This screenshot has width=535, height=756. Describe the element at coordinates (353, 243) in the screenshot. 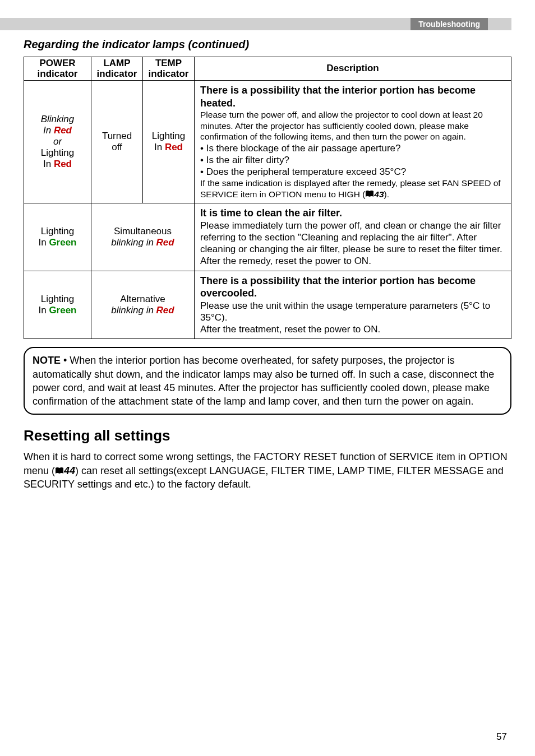

I see `desc-p: Please immediately turn the power off, a…` at that location.